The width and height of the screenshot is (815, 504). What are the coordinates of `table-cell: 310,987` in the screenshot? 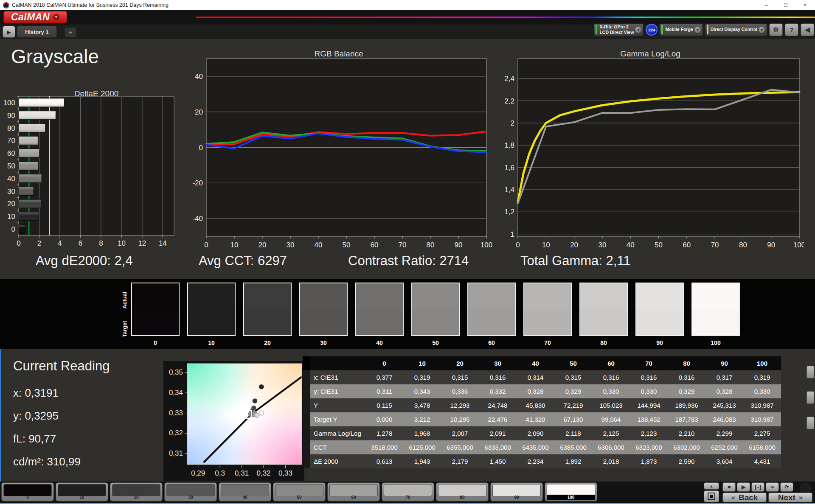 It's located at (762, 406).